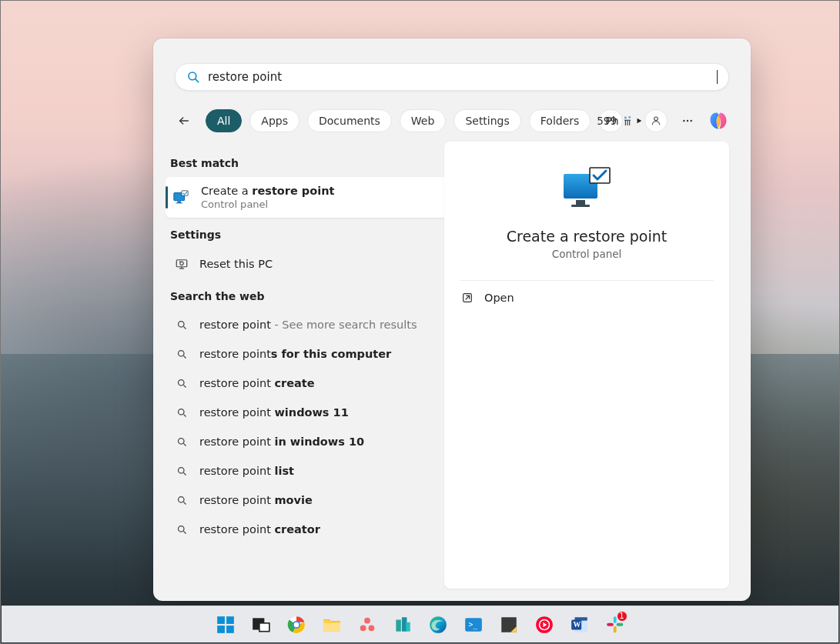  Describe the element at coordinates (487, 121) in the screenshot. I see `filter-chip-settings: Settings` at that location.